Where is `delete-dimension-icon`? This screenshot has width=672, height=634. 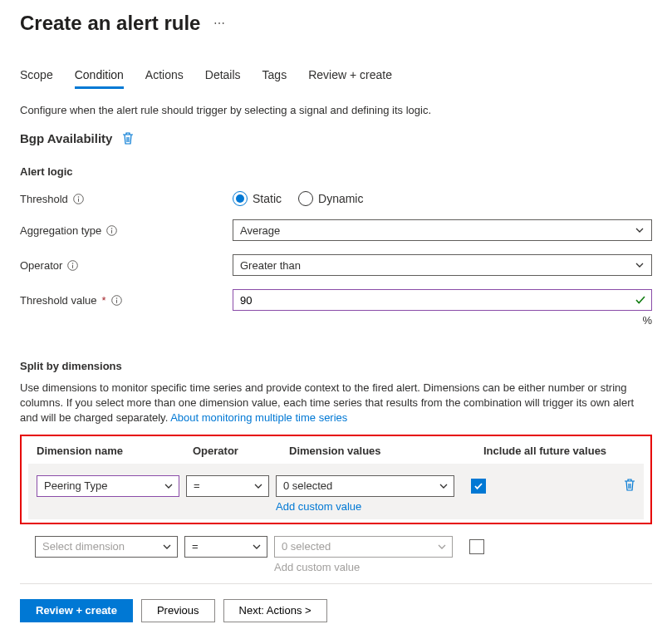 delete-dimension-icon is located at coordinates (630, 486).